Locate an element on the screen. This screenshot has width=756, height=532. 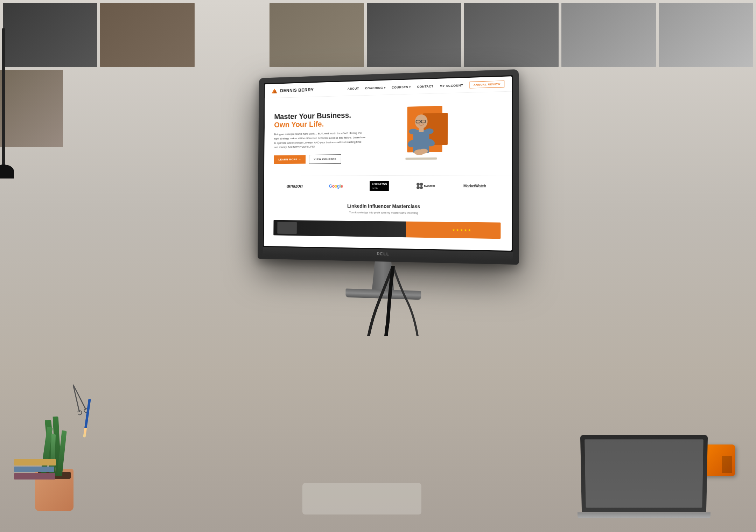
keyboard is located at coordinates (362, 499).